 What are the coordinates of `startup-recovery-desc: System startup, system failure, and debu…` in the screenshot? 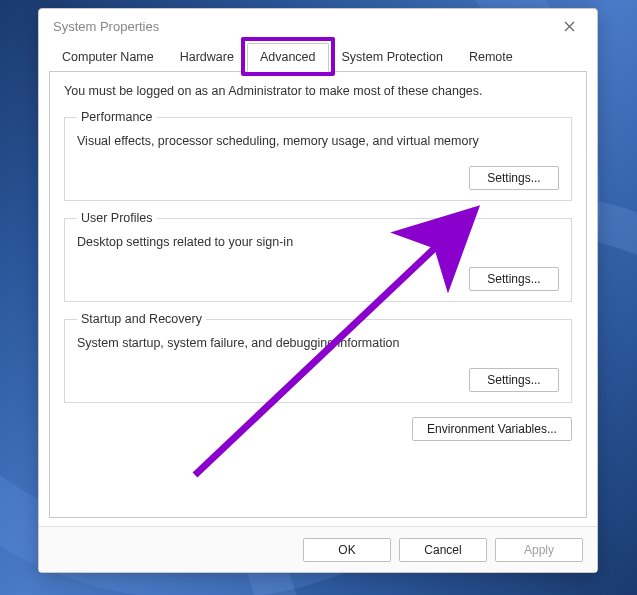 It's located at (318, 343).